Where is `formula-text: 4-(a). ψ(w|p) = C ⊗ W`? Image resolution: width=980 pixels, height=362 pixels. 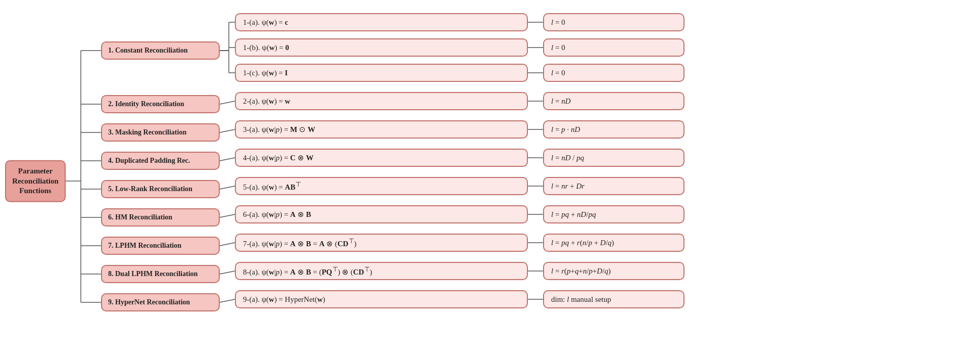
formula-text: 4-(a). ψ(w|p) = C ⊗ W is located at coordinates (278, 158).